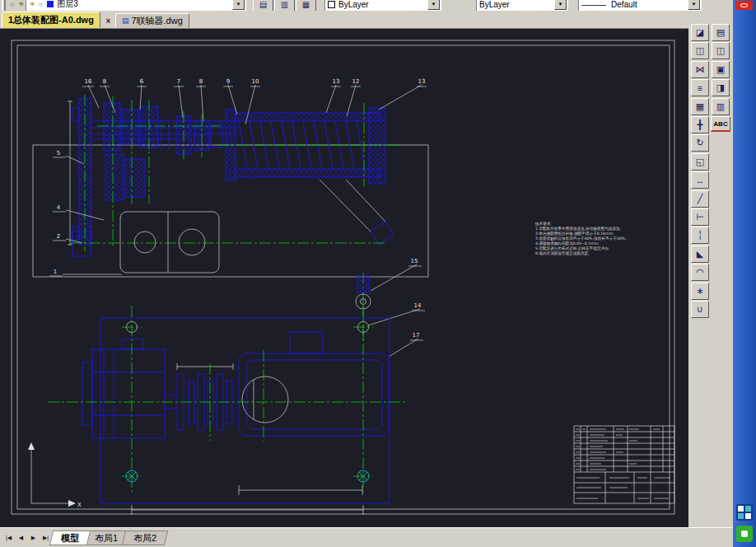 Image resolution: width=756 pixels, height=547 pixels. Describe the element at coordinates (8, 538) in the screenshot. I see `first-tab-button: |◀` at that location.